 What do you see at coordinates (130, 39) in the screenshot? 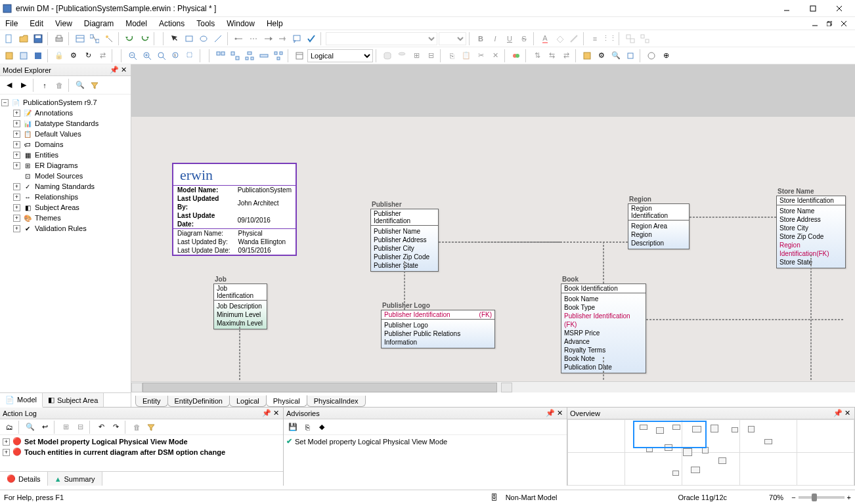
I see `undo-icon` at bounding box center [130, 39].